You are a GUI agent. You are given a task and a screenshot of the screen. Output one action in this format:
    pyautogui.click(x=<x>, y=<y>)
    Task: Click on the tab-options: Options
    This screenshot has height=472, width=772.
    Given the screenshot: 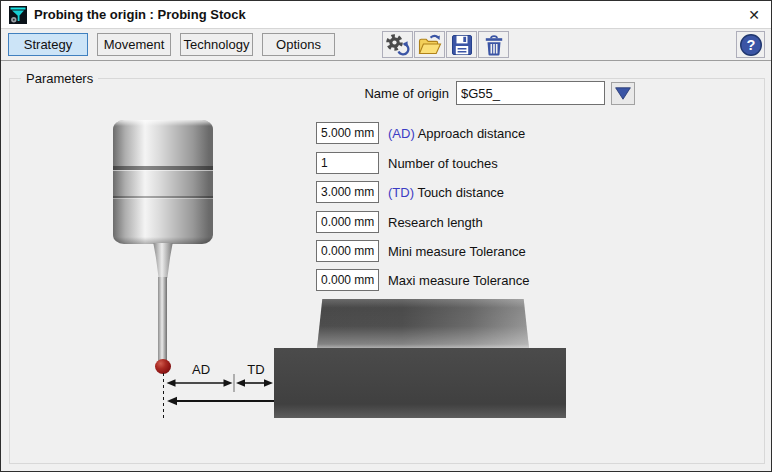 What is the action you would take?
    pyautogui.click(x=298, y=44)
    